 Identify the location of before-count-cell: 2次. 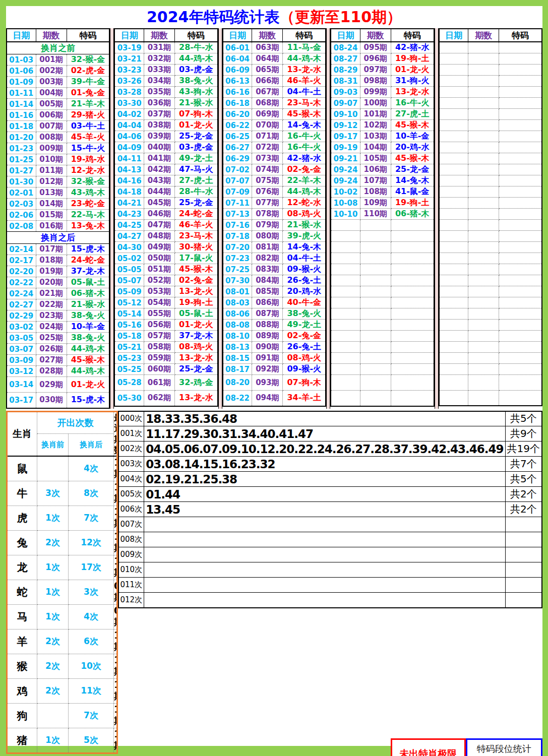
(53, 641).